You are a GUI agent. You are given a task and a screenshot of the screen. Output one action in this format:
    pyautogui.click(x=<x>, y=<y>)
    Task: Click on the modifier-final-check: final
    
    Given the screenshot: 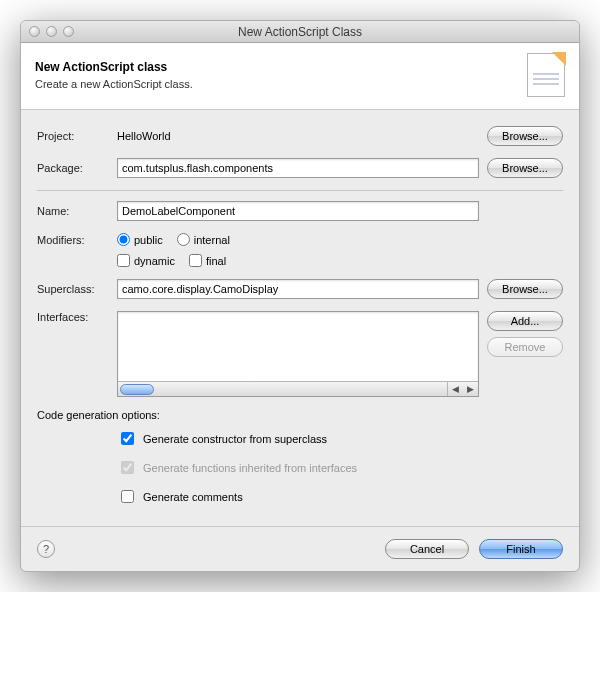 What is the action you would take?
    pyautogui.click(x=208, y=260)
    